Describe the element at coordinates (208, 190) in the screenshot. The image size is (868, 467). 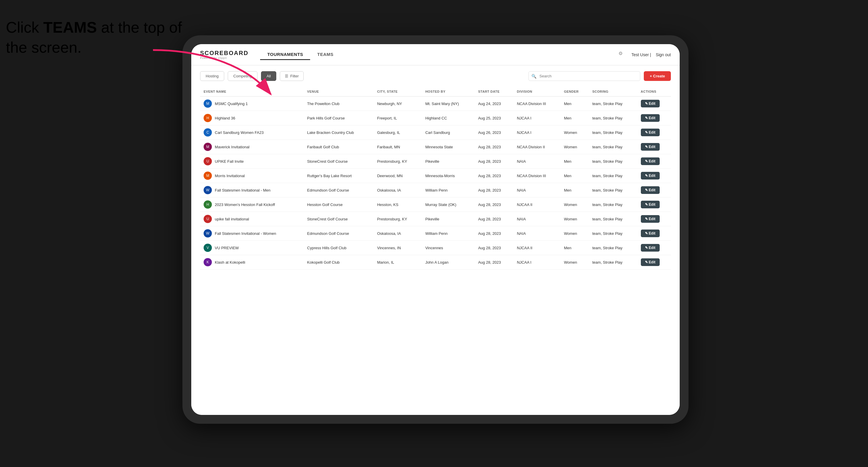
I see `team-logo: W` at that location.